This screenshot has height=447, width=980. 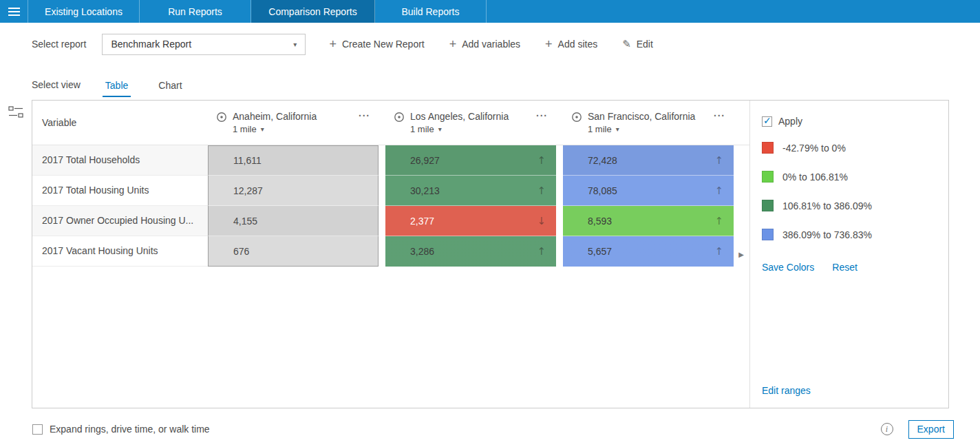 What do you see at coordinates (170, 88) in the screenshot?
I see `view-tab-chart: Chart` at bounding box center [170, 88].